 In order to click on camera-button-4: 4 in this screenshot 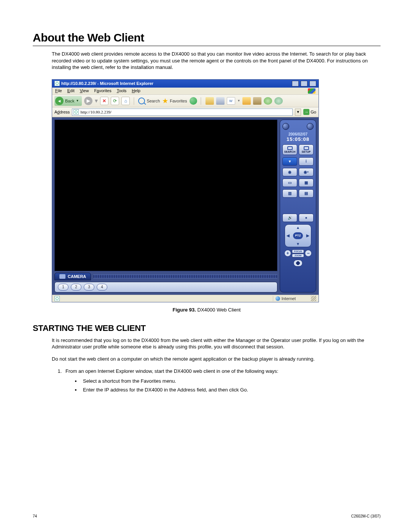, I will do `click(102, 287)`.